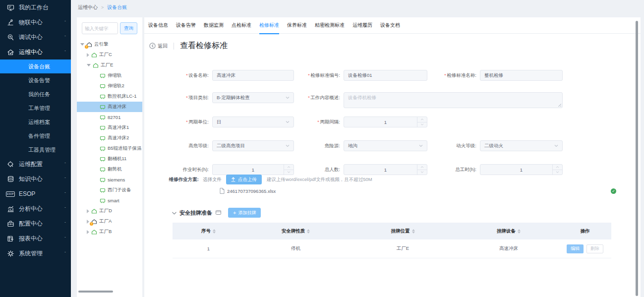 The image size is (644, 297). I want to click on tab-maintenance-standard: 保养标准, so click(297, 26).